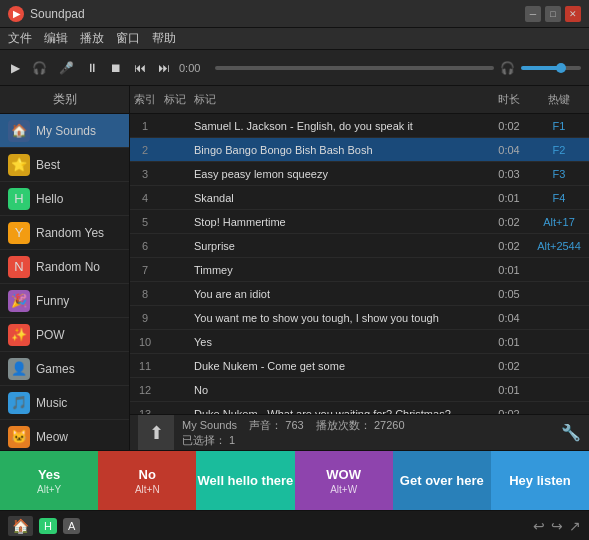 Image resolution: width=589 pixels, height=540 pixels. Describe the element at coordinates (354, 68) in the screenshot. I see `progress-bar` at that location.